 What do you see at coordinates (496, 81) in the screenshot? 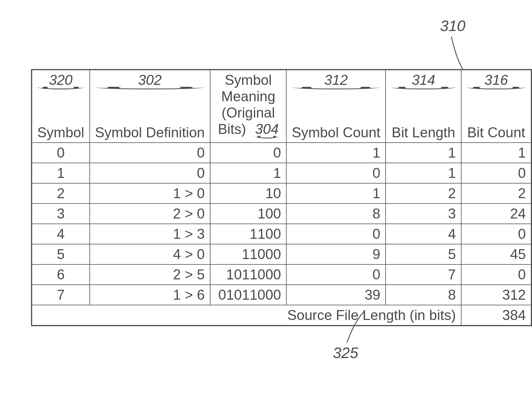
I see `ref-316: 316` at bounding box center [496, 81].